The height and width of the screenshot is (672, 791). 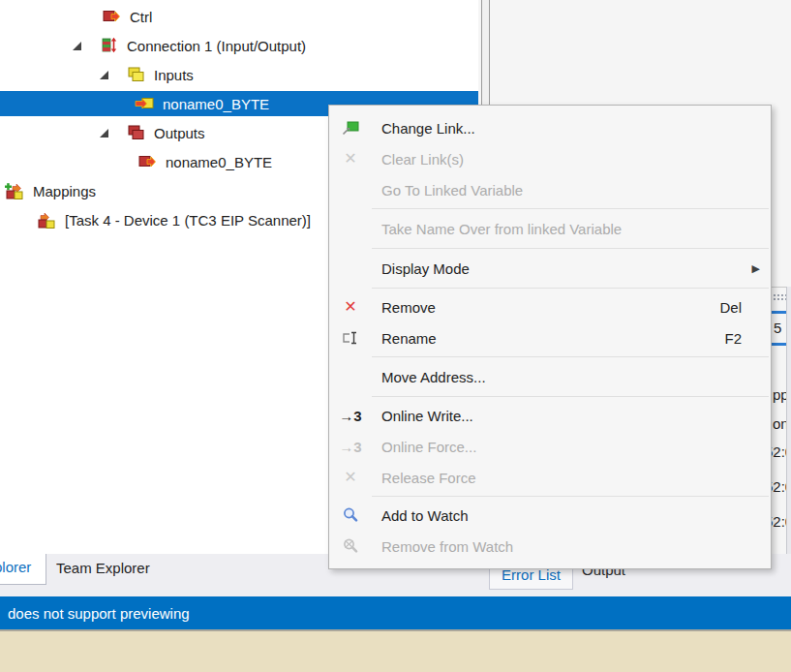 I want to click on status-message: does not support previewing, so click(x=99, y=614).